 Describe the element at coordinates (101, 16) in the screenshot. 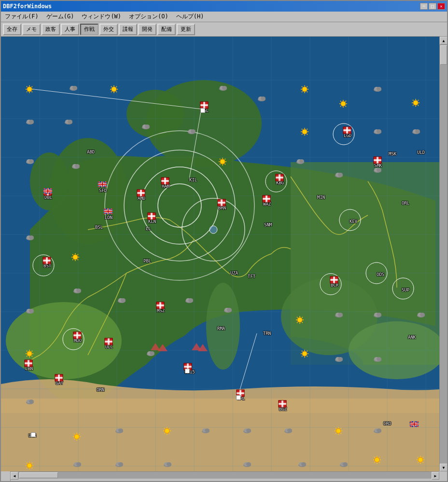

I see `menu-window: ウィンドウ(W)` at that location.